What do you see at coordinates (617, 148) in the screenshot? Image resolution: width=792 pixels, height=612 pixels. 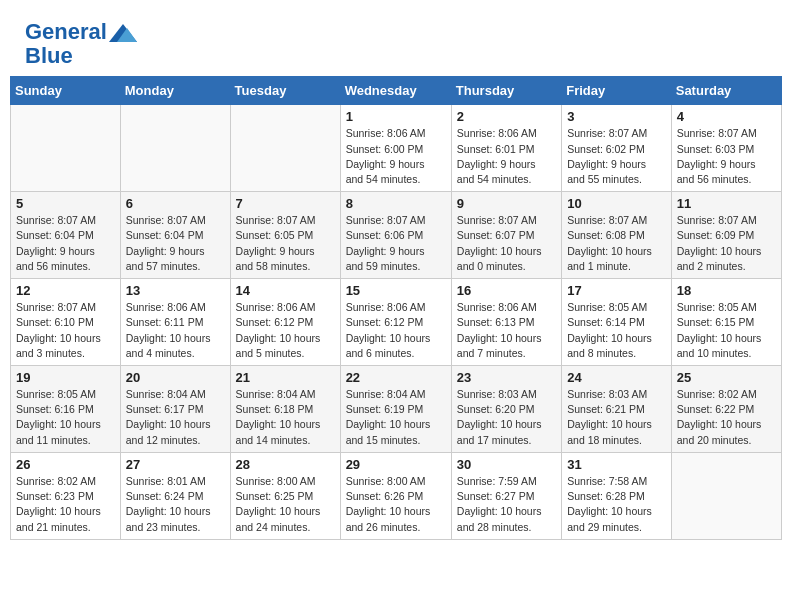 I see `calendar-cell: 3Sunrise: 8:07 AM Sunset: 6:02 PM Daylig…` at bounding box center [617, 148].